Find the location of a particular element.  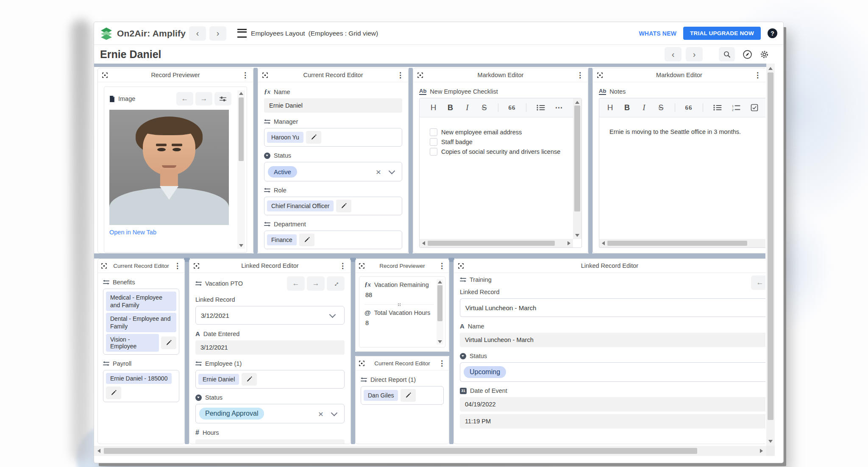

status-field: Pending Approval × is located at coordinates (270, 414).